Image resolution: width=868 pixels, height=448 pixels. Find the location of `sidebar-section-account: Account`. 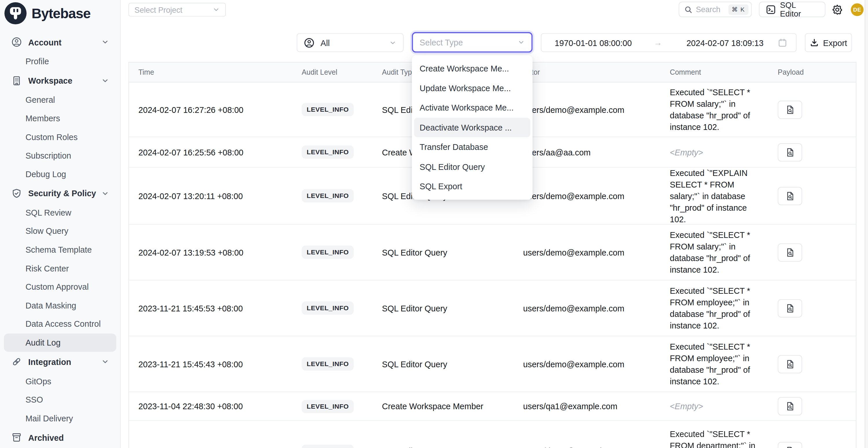

sidebar-section-account: Account is located at coordinates (60, 42).